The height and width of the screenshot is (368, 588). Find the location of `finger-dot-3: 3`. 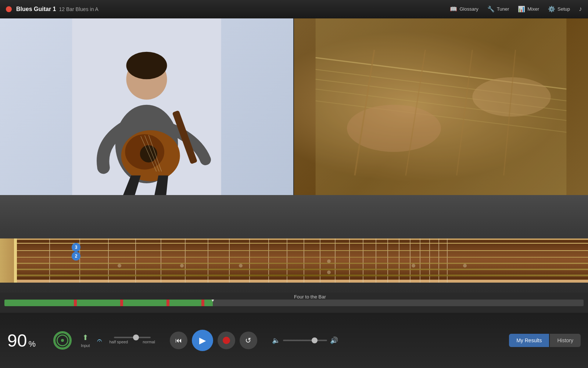

finger-dot-3: 3 is located at coordinates (76, 247).